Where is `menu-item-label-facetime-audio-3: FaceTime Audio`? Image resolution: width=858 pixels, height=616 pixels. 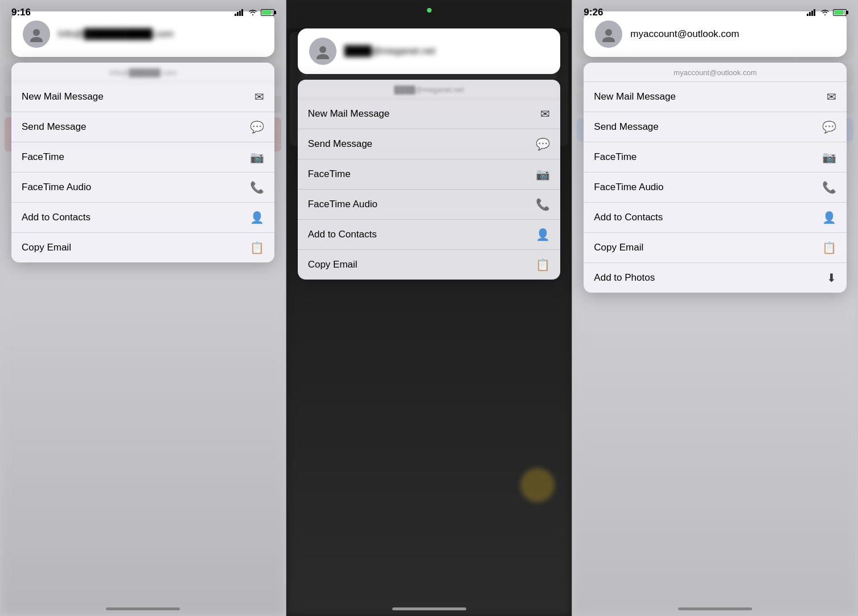
menu-item-label-facetime-audio-3: FaceTime Audio is located at coordinates (629, 187).